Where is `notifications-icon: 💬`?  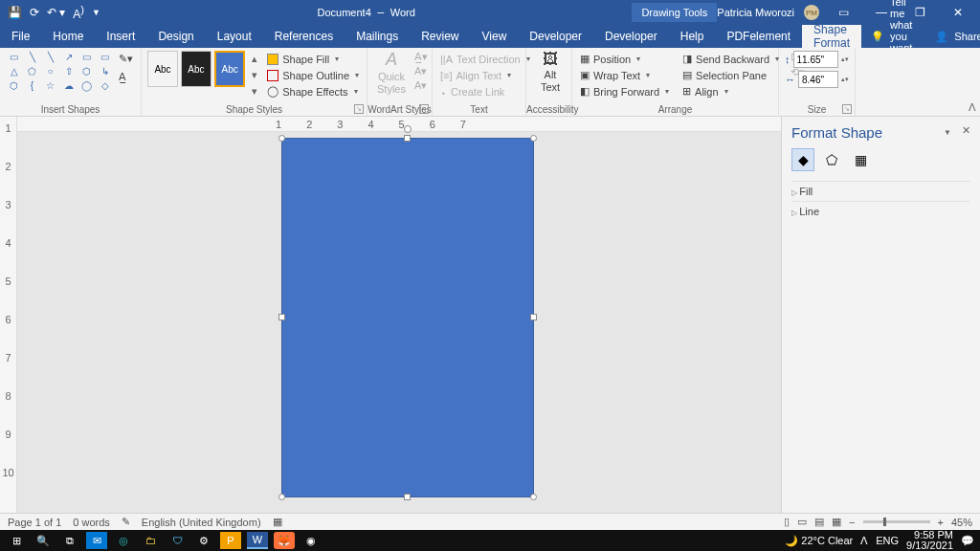
notifications-icon: 💬 is located at coordinates (968, 541).